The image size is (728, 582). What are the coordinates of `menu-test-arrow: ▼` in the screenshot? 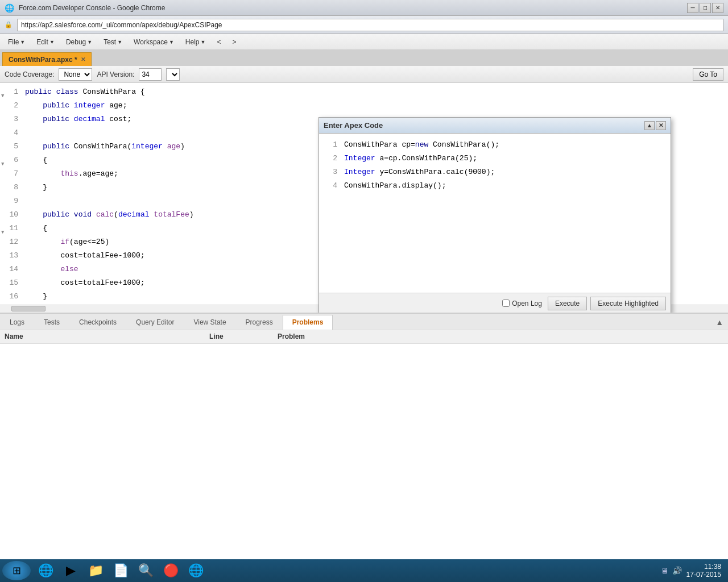 It's located at (119, 42).